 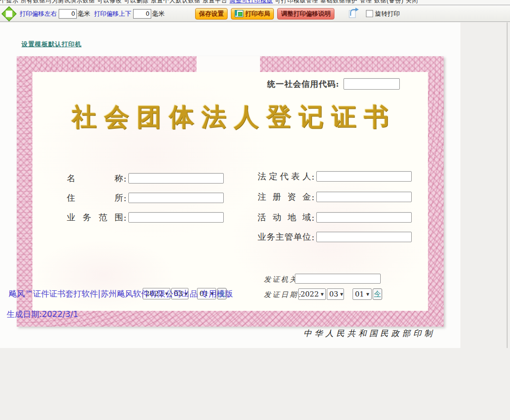 What do you see at coordinates (364, 237) in the screenshot?
I see `supervisor-unit-input` at bounding box center [364, 237].